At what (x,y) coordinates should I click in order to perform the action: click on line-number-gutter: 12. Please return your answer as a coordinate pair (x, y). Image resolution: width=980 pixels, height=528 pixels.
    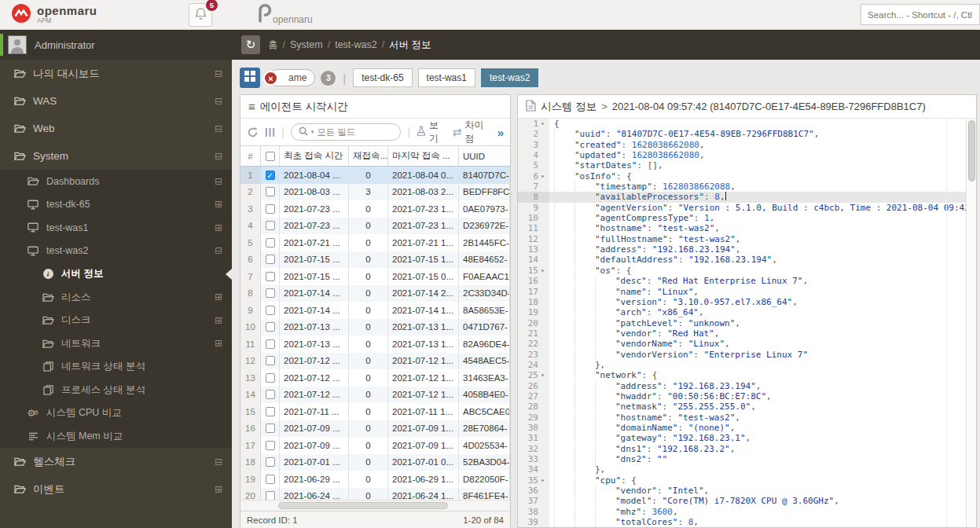
    Looking at the image, I should click on (534, 239).